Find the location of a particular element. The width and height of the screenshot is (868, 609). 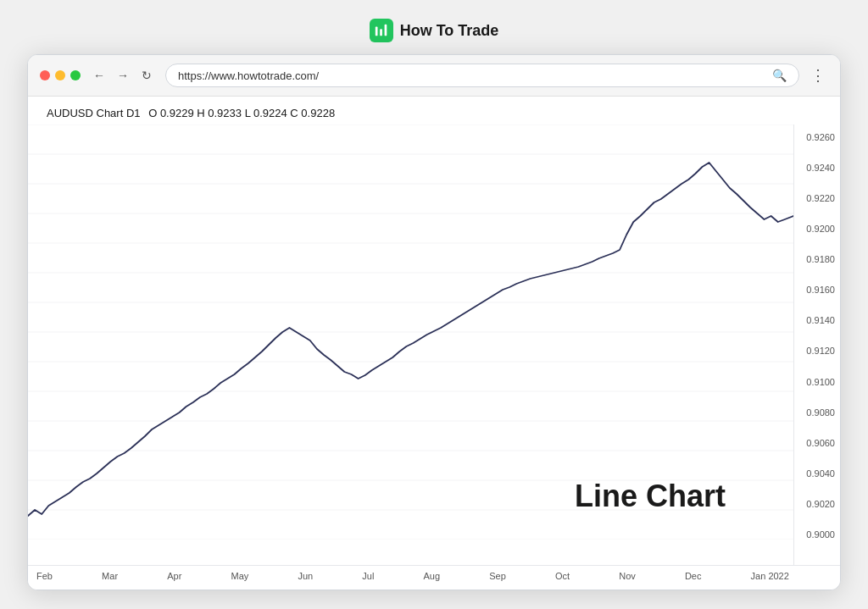

x-label-dec: Dec is located at coordinates (693, 576).